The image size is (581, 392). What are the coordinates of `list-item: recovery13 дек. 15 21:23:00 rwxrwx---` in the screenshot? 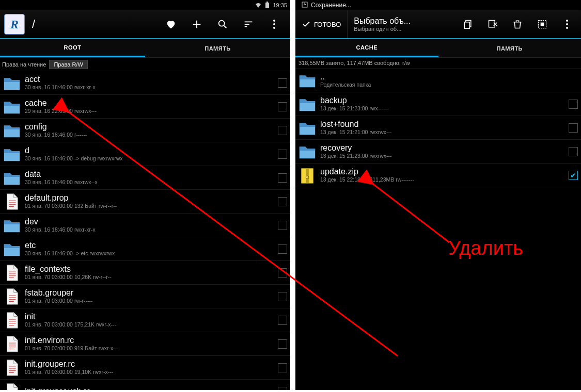 It's located at (438, 152).